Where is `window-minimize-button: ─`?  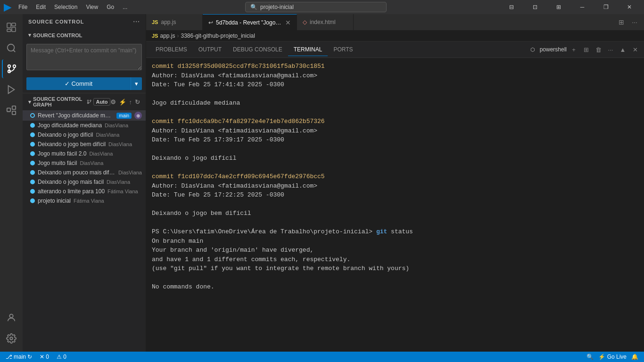
window-minimize-button: ─ is located at coordinates (582, 7).